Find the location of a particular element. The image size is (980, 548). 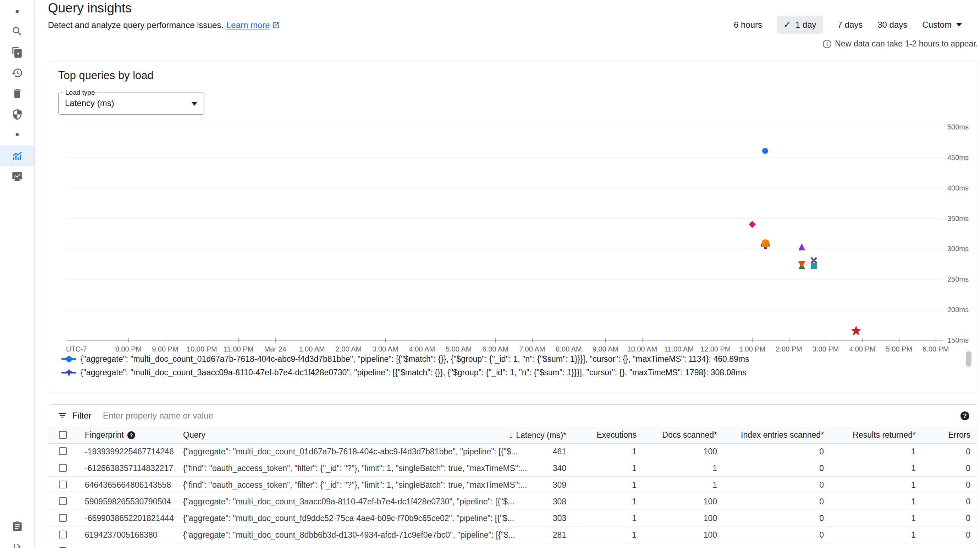

latency-cell: 274 is located at coordinates (560, 546).